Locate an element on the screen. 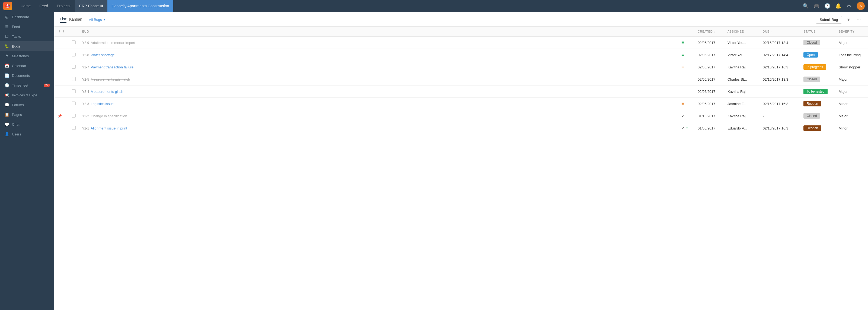 The width and height of the screenshot is (868, 310). sidebar-item-label: Milestones is located at coordinates (20, 56).